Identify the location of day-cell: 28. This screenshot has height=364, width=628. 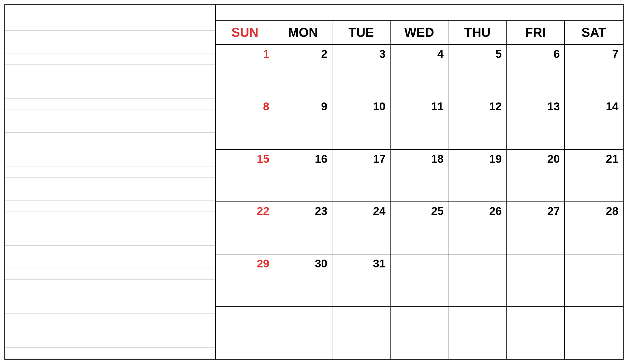
(594, 228).